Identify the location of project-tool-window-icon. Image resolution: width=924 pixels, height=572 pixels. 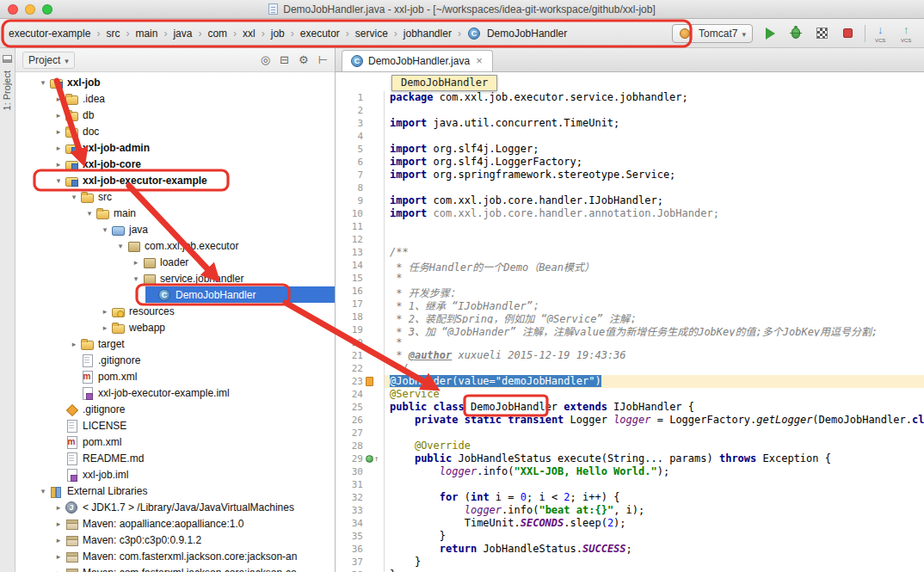
(7, 58).